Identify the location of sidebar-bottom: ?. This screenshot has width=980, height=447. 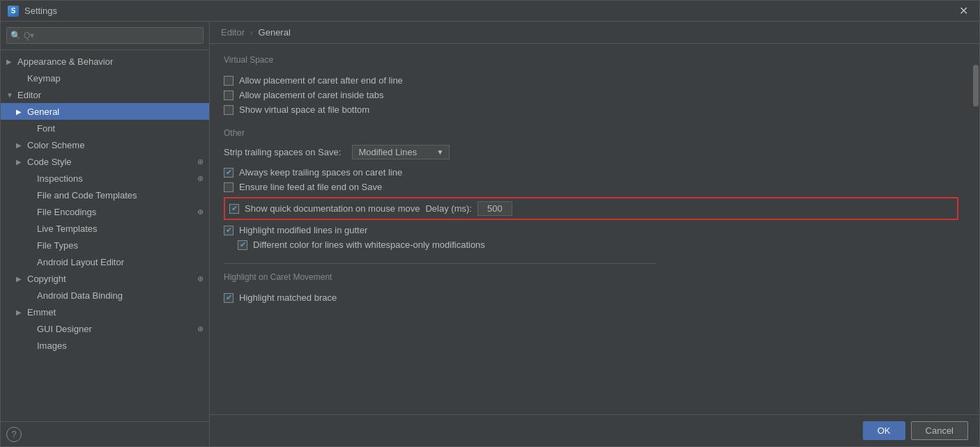
(105, 434).